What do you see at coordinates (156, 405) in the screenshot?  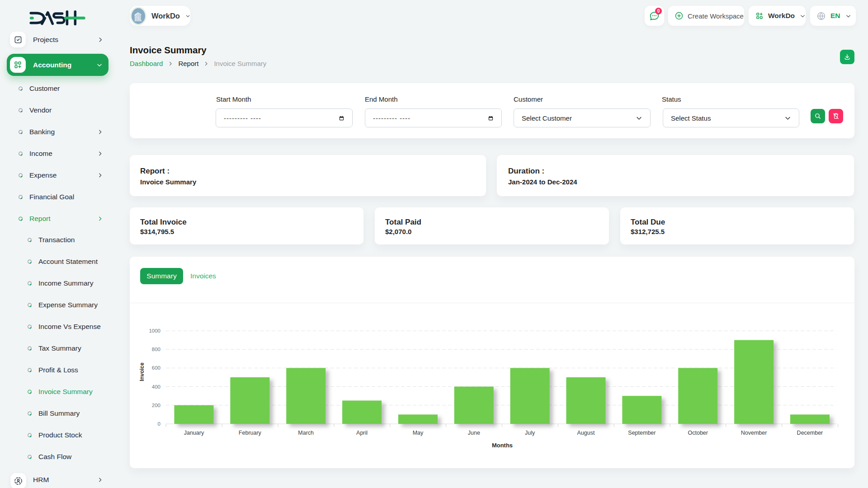 I see `svg-text: 200` at bounding box center [156, 405].